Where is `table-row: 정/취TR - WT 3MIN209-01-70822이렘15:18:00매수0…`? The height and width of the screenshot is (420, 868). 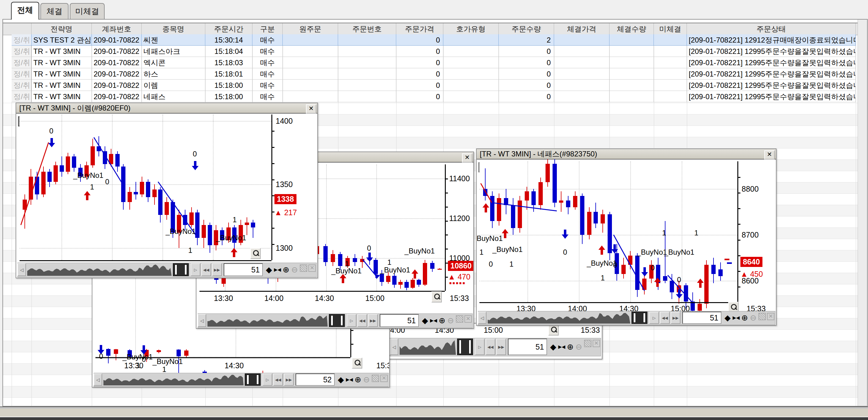
table-row: 정/취TR - WT 3MIN209-01-70822이렘15:18:00매수0… is located at coordinates (431, 85).